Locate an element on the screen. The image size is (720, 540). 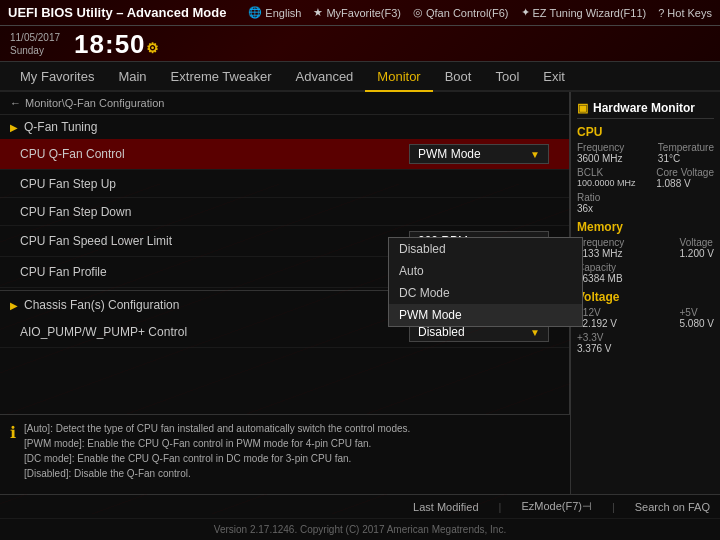
hw-capacity-label: Capacity is located at coordinates (600, 268).